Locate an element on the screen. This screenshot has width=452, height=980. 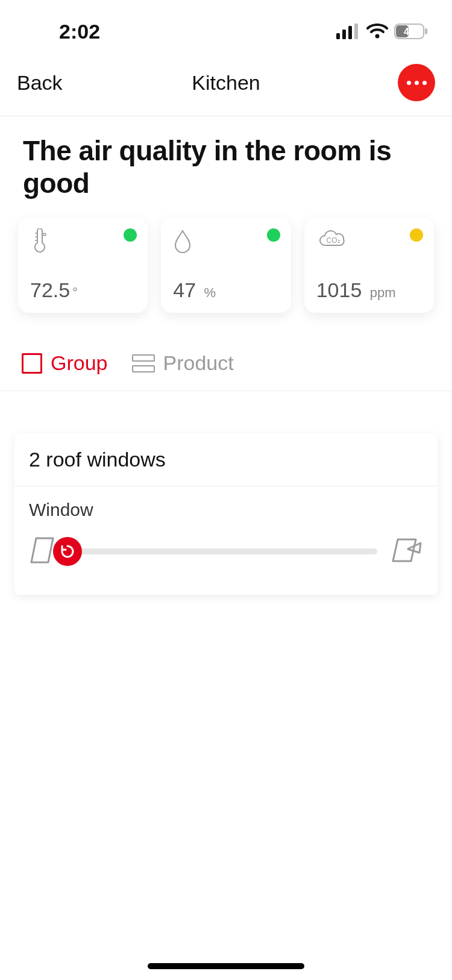
panel-title: 2 roof windows is located at coordinates (226, 460).